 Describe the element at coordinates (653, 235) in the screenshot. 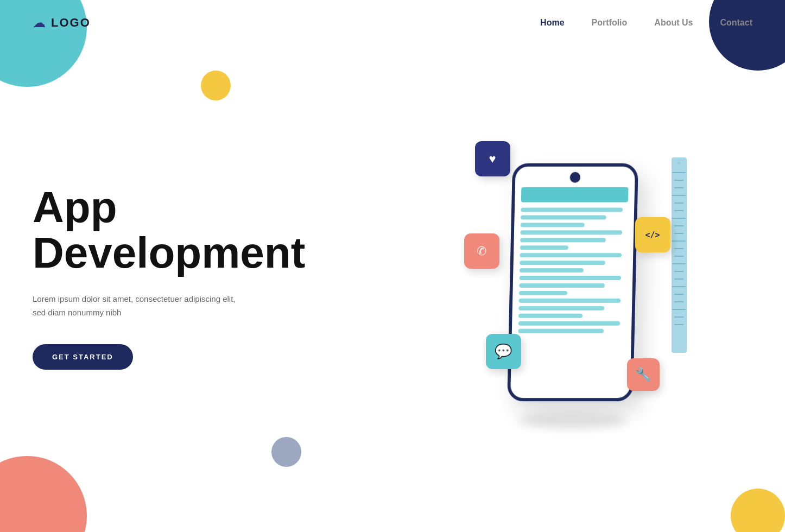

I see `code-icon-badge: </>` at that location.